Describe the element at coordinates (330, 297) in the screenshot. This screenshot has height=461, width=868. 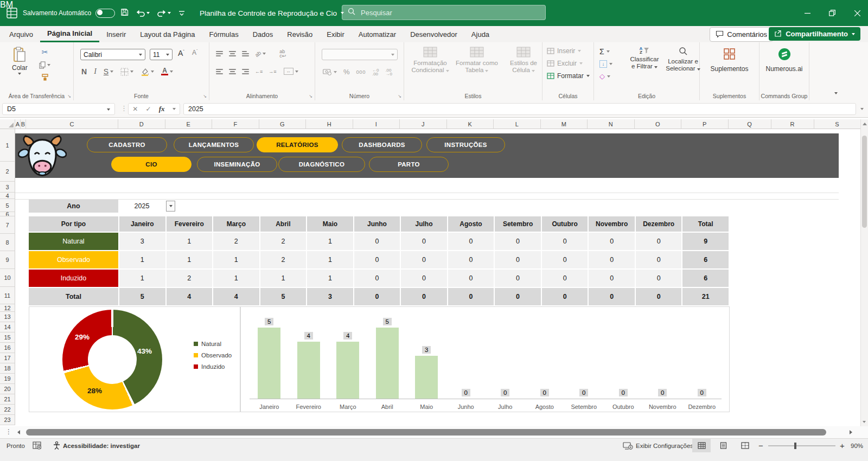
I see `table-cell: 3` at that location.